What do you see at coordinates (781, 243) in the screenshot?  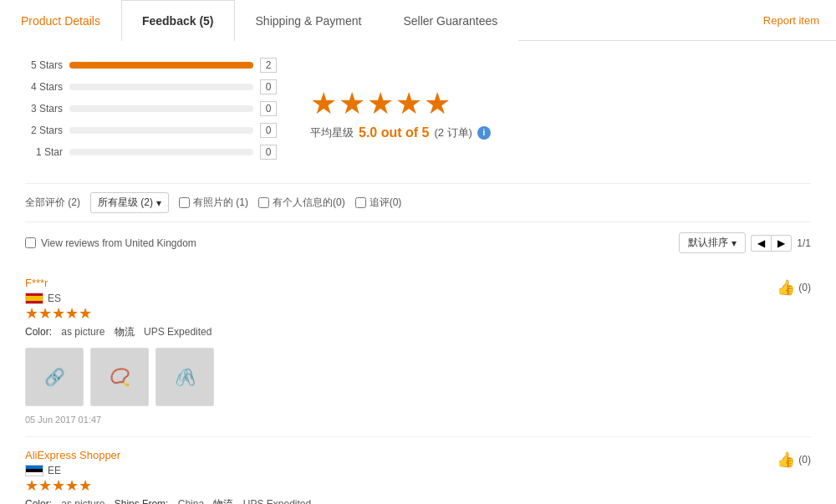 I see `next-page-button: ▶` at bounding box center [781, 243].